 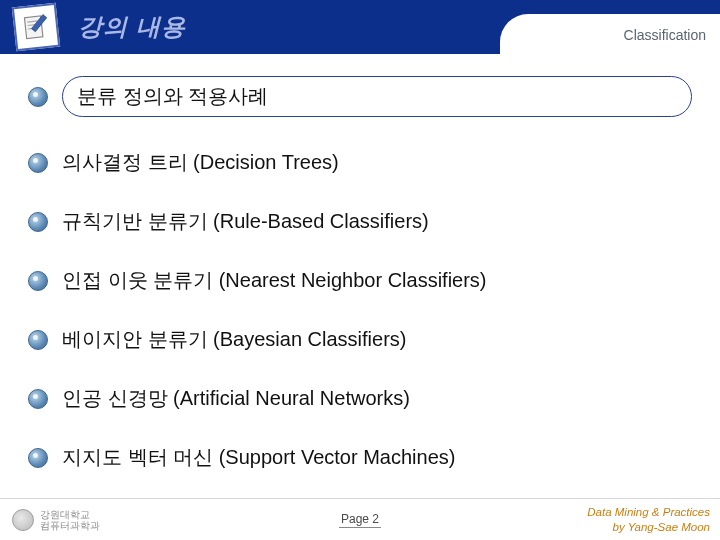 What do you see at coordinates (172, 96) in the screenshot?
I see `bullet-text: 분류 정의와 적용사례` at bounding box center [172, 96].